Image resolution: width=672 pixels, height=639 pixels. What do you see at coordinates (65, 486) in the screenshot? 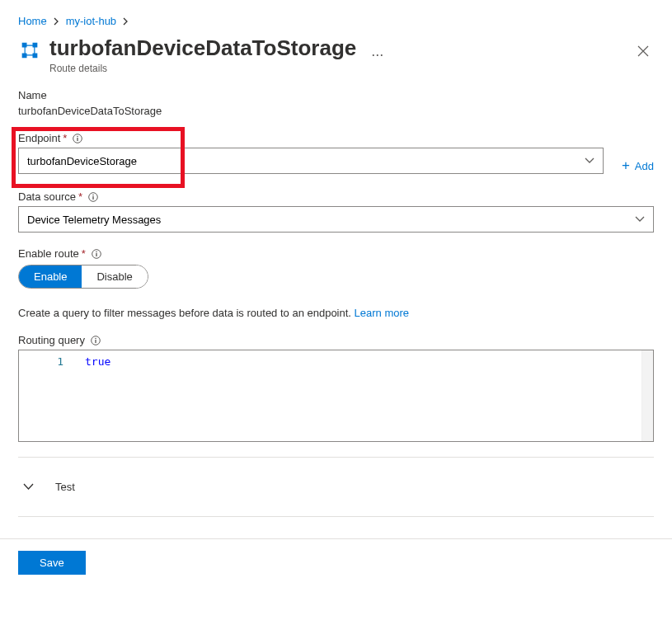
I see `test-label: Test` at bounding box center [65, 486].